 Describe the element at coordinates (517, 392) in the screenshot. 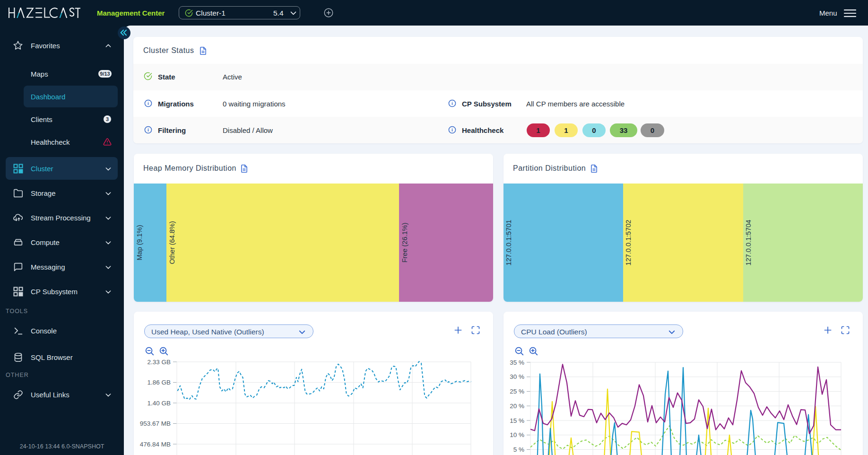

I see `svg-text: 25 %` at that location.